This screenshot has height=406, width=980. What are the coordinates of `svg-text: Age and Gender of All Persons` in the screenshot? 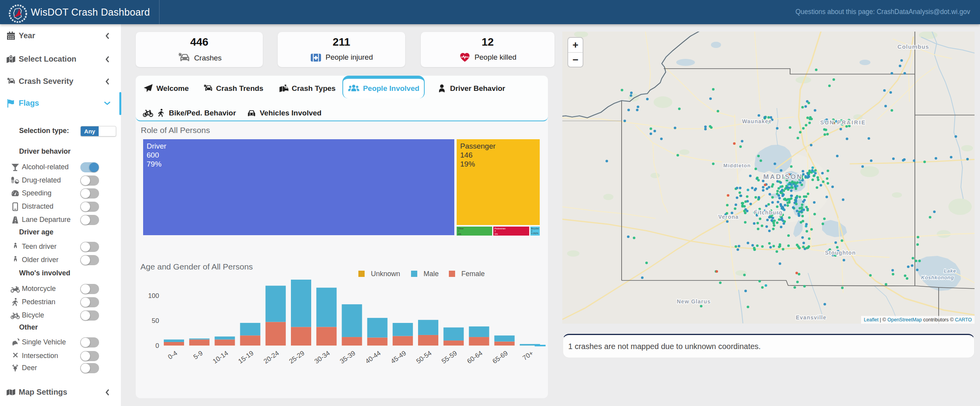 It's located at (197, 267).